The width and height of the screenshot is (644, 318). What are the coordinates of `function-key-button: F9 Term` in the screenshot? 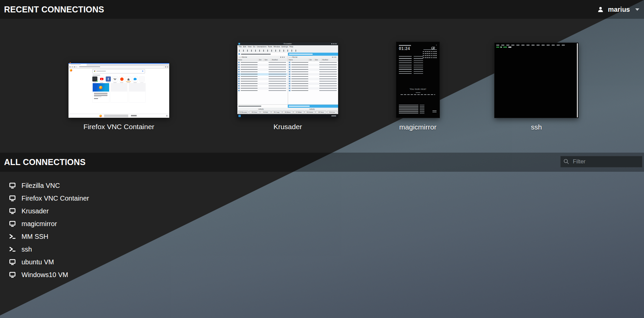 It's located at (321, 112).